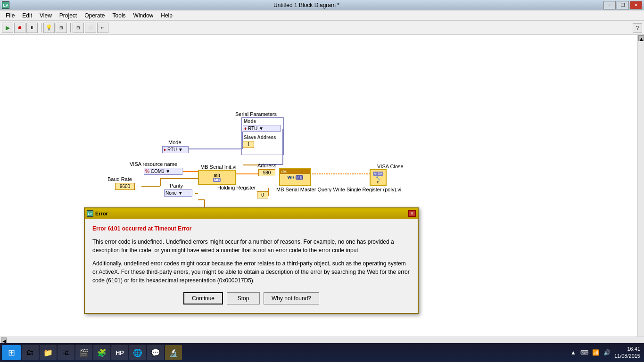 The width and height of the screenshot is (644, 362). What do you see at coordinates (125, 187) in the screenshot?
I see `baud-rate-value: 9600` at bounding box center [125, 187].